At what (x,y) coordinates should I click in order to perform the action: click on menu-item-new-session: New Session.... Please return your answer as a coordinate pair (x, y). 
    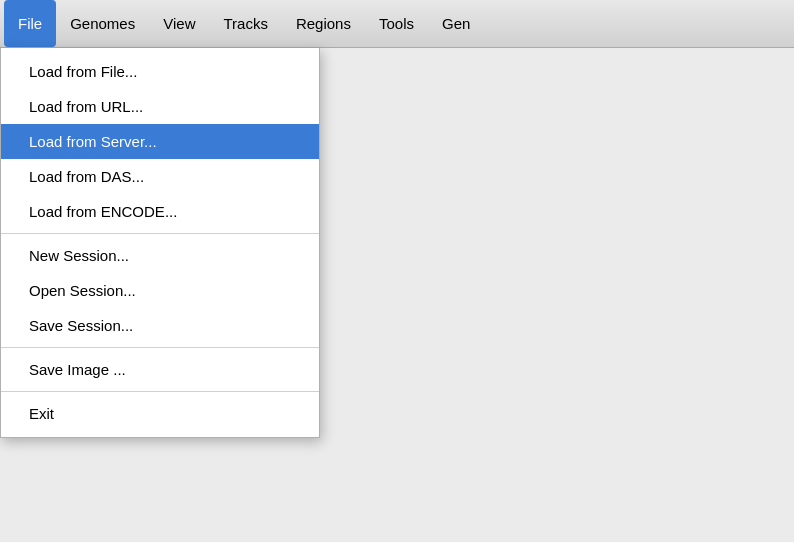
    Looking at the image, I should click on (160, 256).